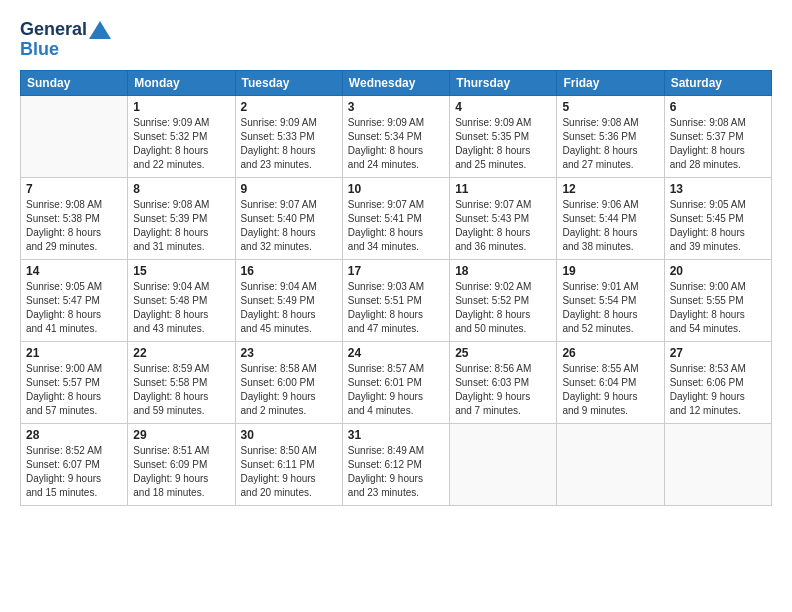  Describe the element at coordinates (504, 382) in the screenshot. I see `calendar-cell: 25Sunrise: 8:56 AM Sunset: 6:03 PM Dayli…` at that location.